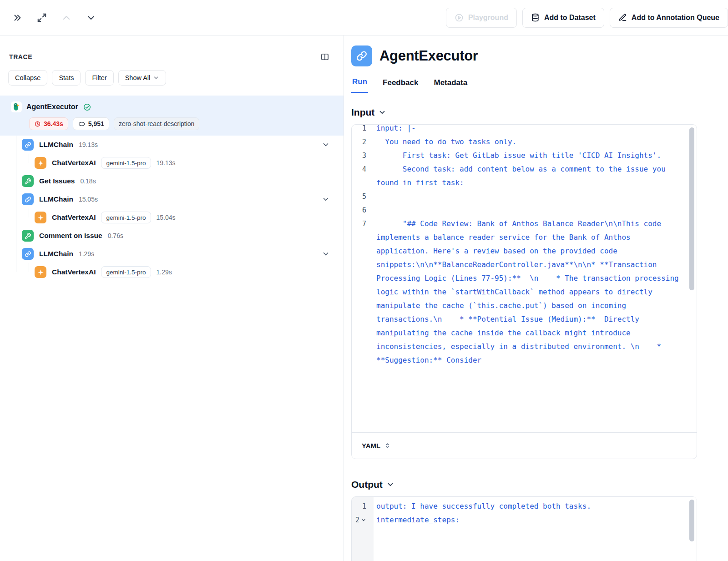  I want to click on playground-button: Playground, so click(481, 18).